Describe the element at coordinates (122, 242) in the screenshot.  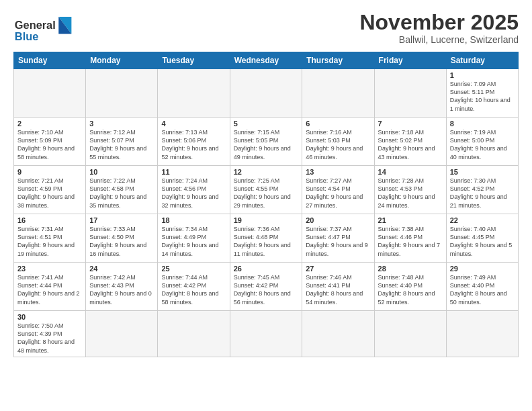
I see `day-info: Sunrise: 7:33 AM Sunset: 4:50 PM Dayligh…` at that location.